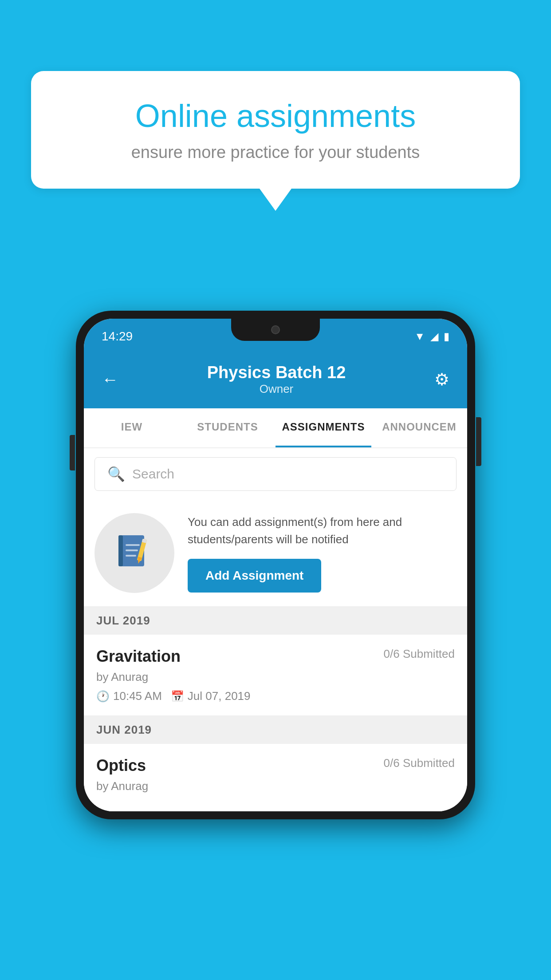  I want to click on assignment-time: 10:45 AM, so click(138, 696).